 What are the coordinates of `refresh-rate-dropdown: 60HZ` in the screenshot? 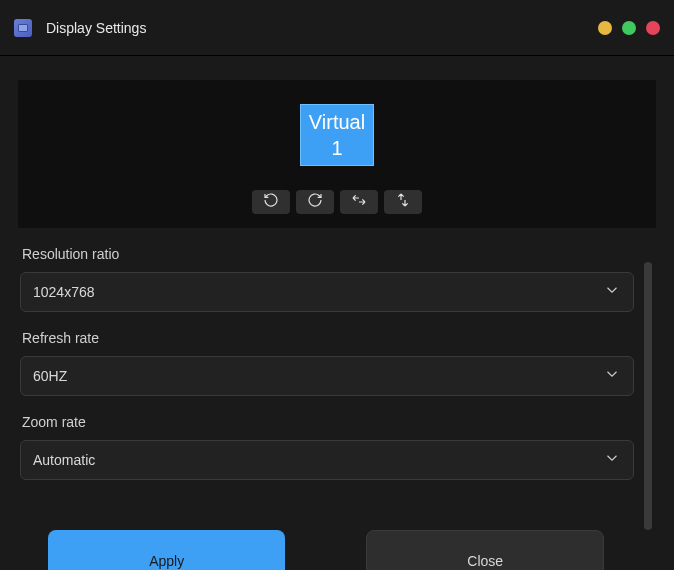 It's located at (327, 376).